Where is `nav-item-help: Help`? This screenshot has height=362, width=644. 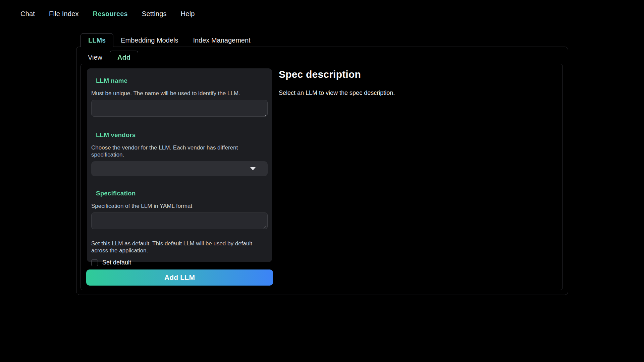 nav-item-help: Help is located at coordinates (188, 14).